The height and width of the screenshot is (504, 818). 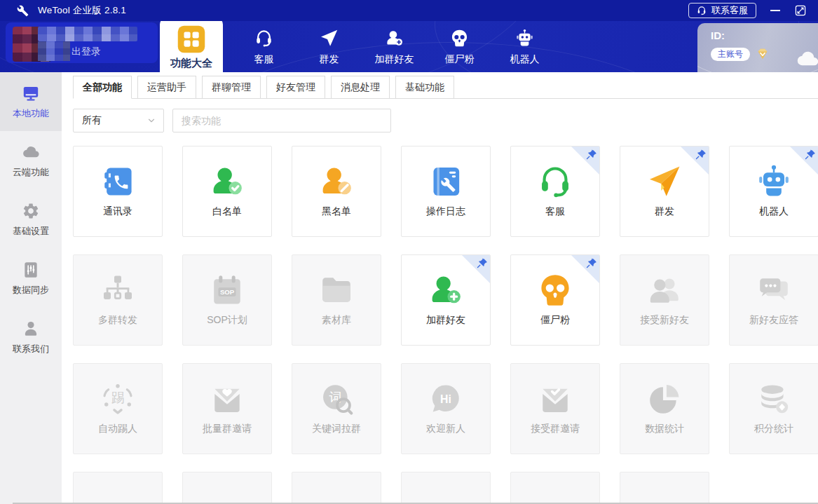 What do you see at coordinates (191, 46) in the screenshot?
I see `nav-tab-feature-center: 功能大全` at bounding box center [191, 46].